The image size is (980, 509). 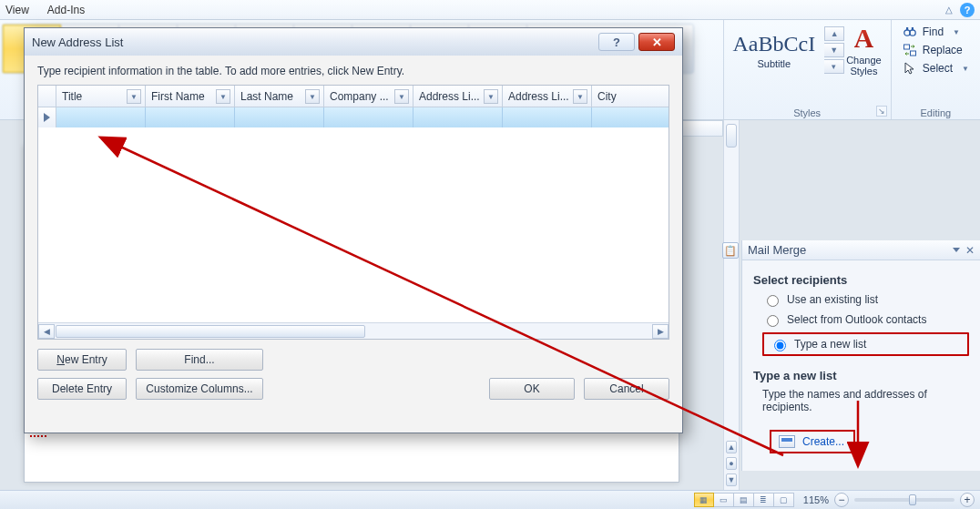 I want to click on col-title-dropdown: ▼, so click(x=134, y=97).